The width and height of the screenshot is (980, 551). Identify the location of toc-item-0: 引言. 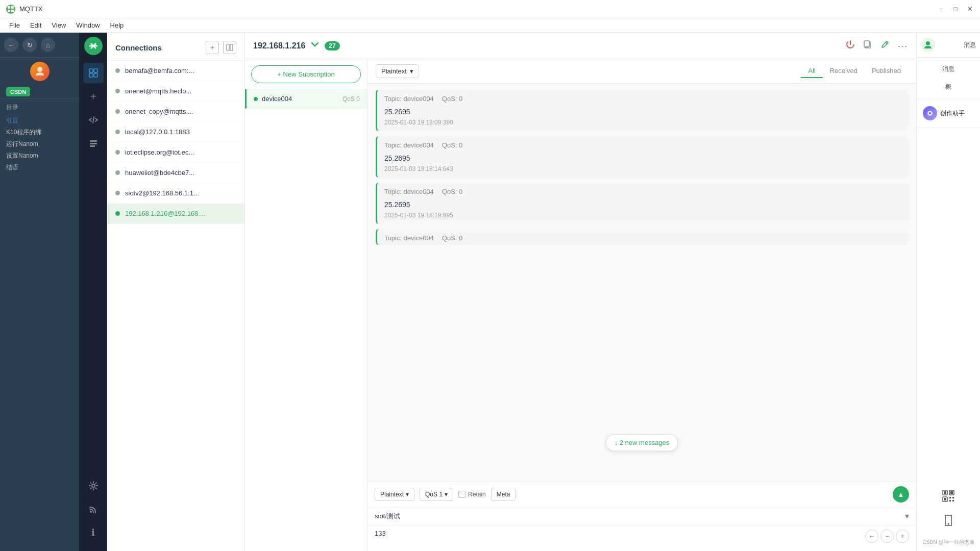
(40, 120).